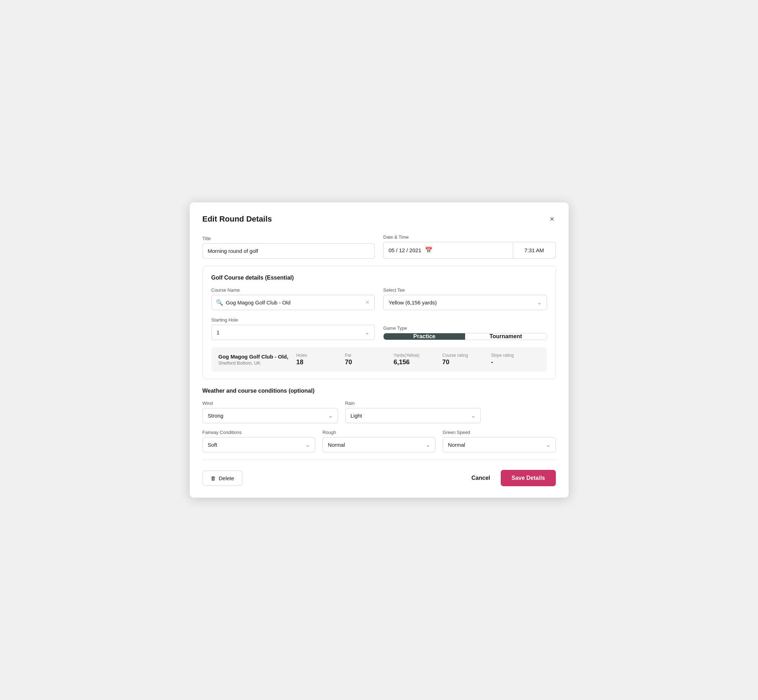 This screenshot has width=758, height=700. I want to click on starting-hole-dropdown: 1234 5678 910, so click(290, 333).